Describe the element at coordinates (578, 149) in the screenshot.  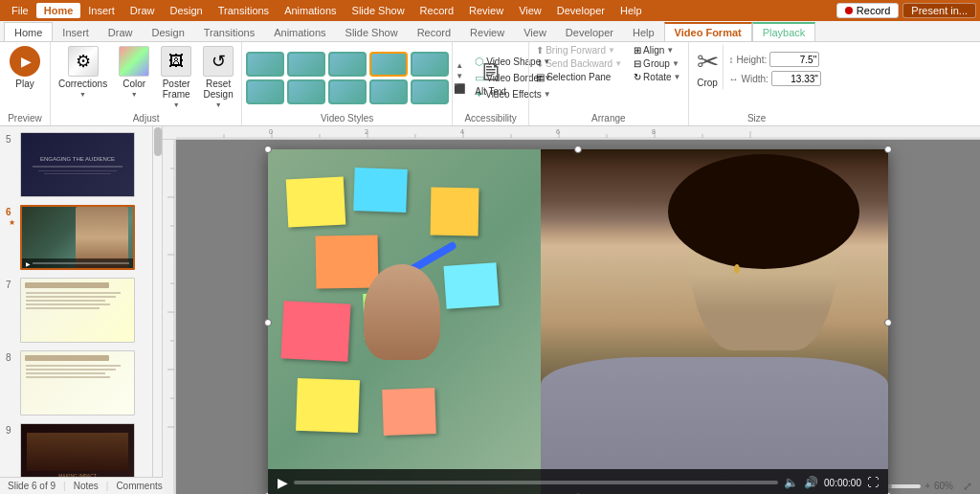
I see `handle-t` at that location.